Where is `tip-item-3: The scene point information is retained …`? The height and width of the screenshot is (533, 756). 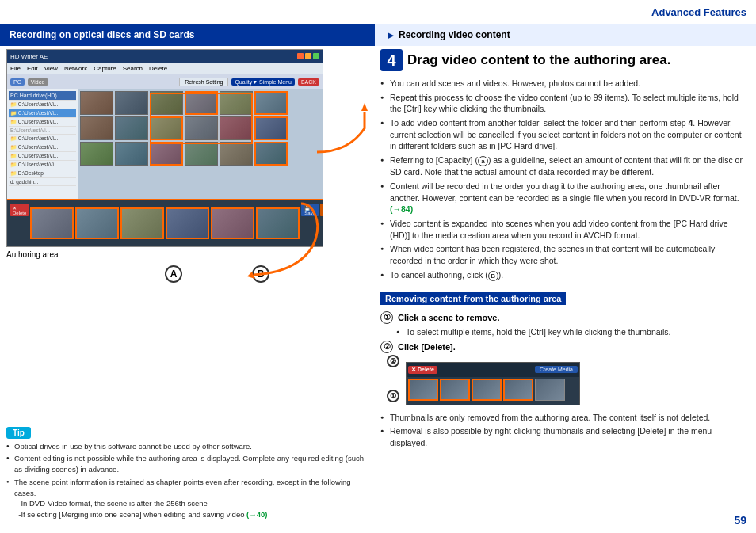 tip-item-3: The scene point information is retained … is located at coordinates (187, 499).